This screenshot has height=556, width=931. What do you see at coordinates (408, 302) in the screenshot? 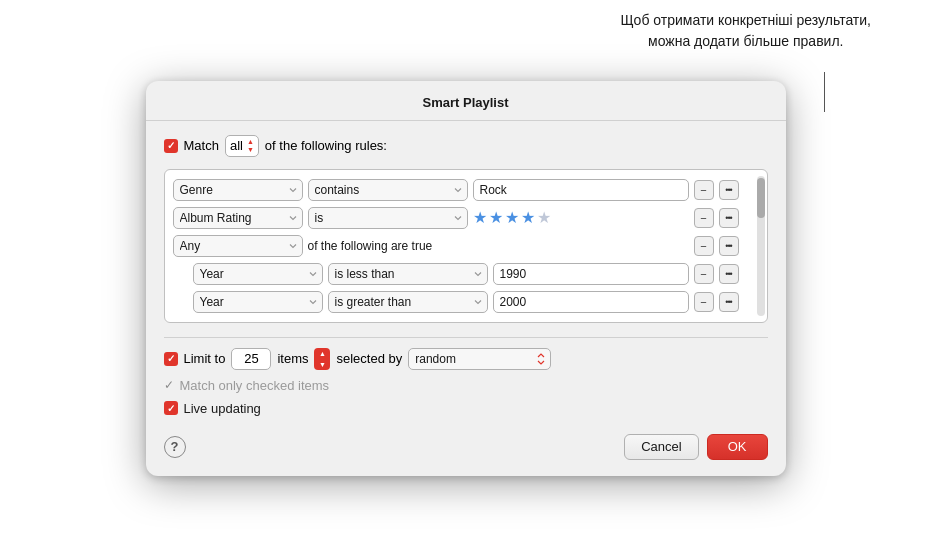
I see `rule-operator-year-greater: is greater than` at bounding box center [408, 302].